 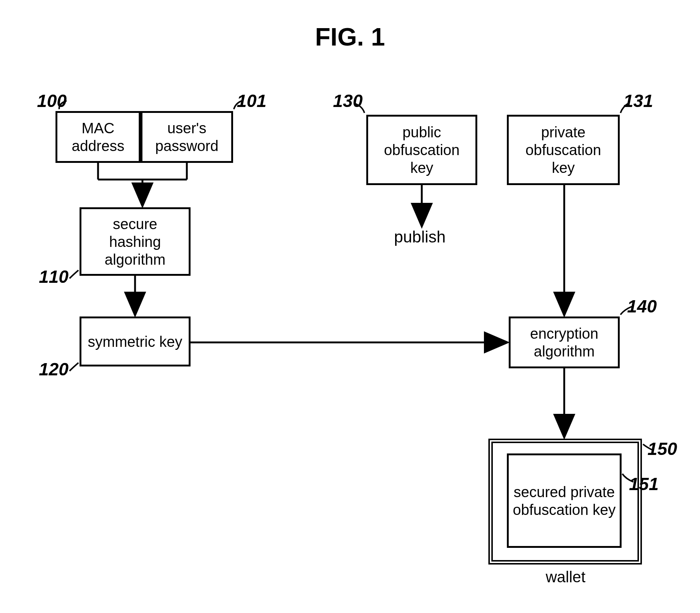 What do you see at coordinates (135, 241) in the screenshot?
I see `secure-hashing-box: secure hashing algorithm` at bounding box center [135, 241].